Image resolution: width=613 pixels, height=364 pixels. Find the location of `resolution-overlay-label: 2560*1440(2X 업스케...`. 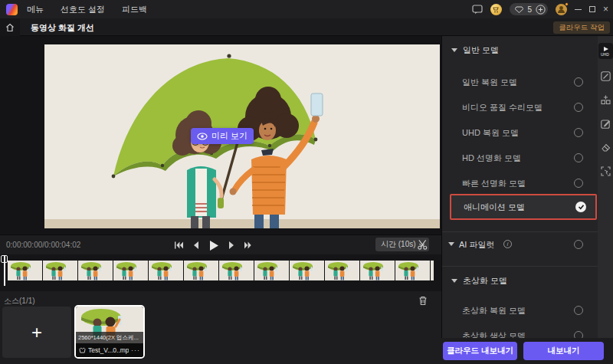

resolution-overlay-label: 2560*1440(2X 업스케... is located at coordinates (110, 337).